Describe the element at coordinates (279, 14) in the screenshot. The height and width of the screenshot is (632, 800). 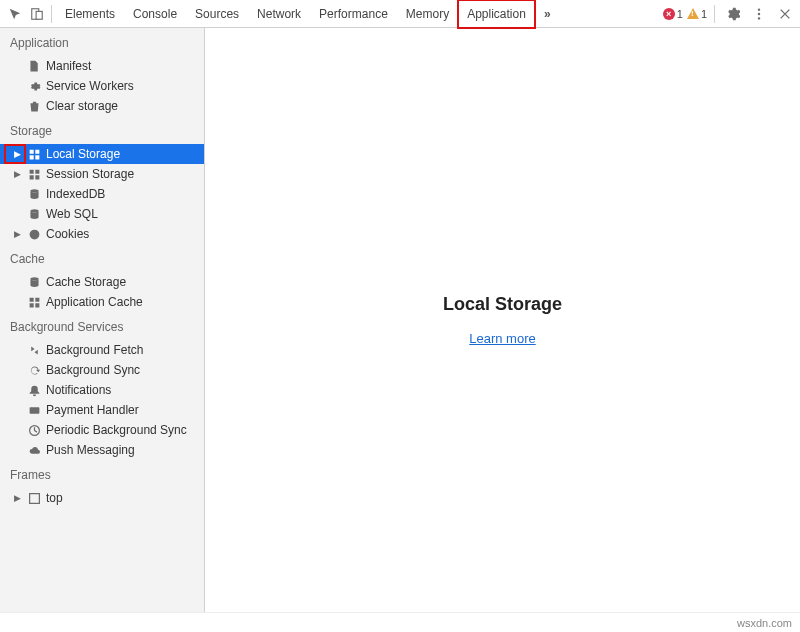
I see `tab-network: Network` at that location.